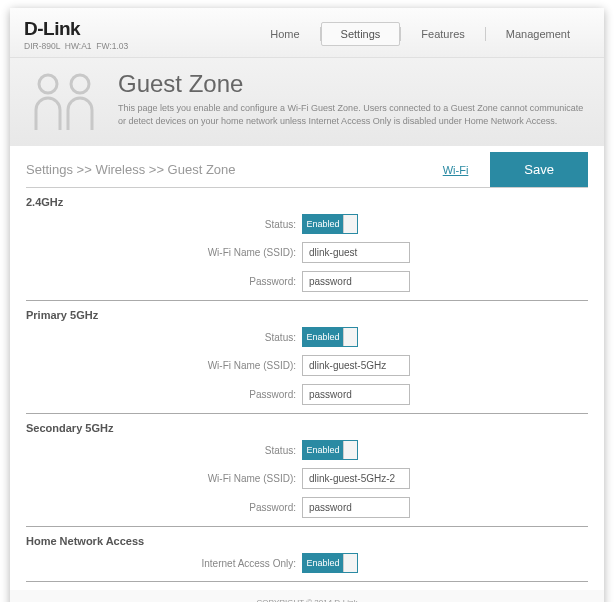 This screenshot has height=602, width=614. Describe the element at coordinates (330, 337) in the screenshot. I see `status-toggle-primary-5ghz: Enabled` at that location.